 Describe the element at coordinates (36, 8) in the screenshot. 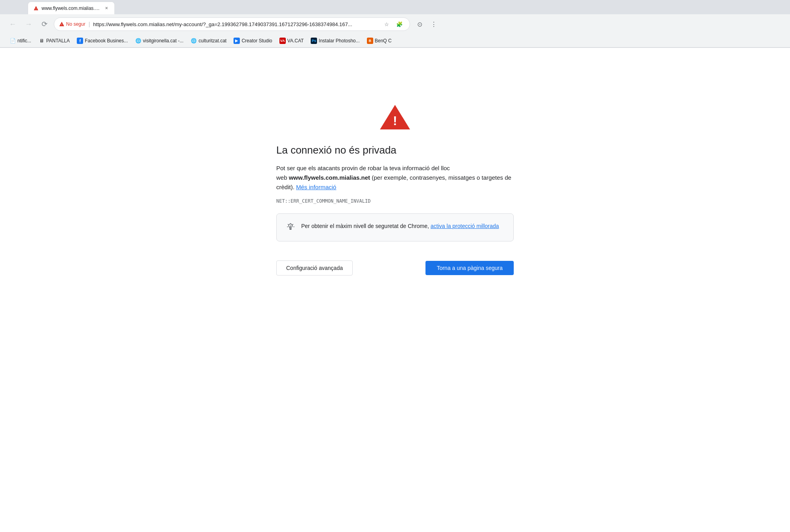

I see `tab-favicon: !` at that location.